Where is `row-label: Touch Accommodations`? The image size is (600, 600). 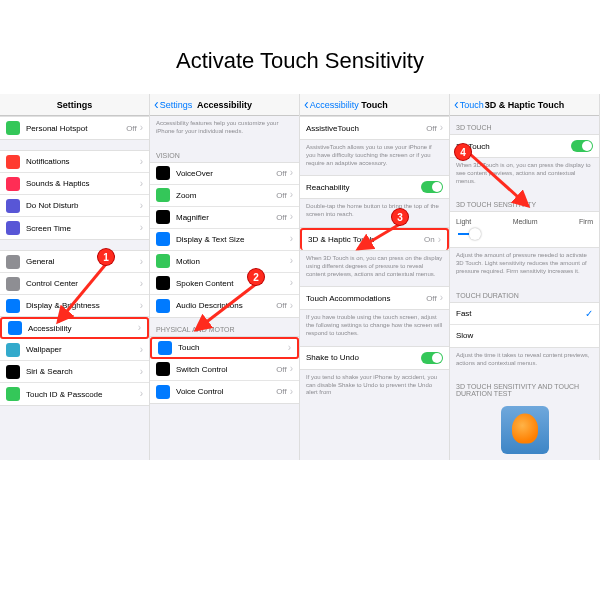
row-label: Touch Accommodations is located at coordinates (366, 298).